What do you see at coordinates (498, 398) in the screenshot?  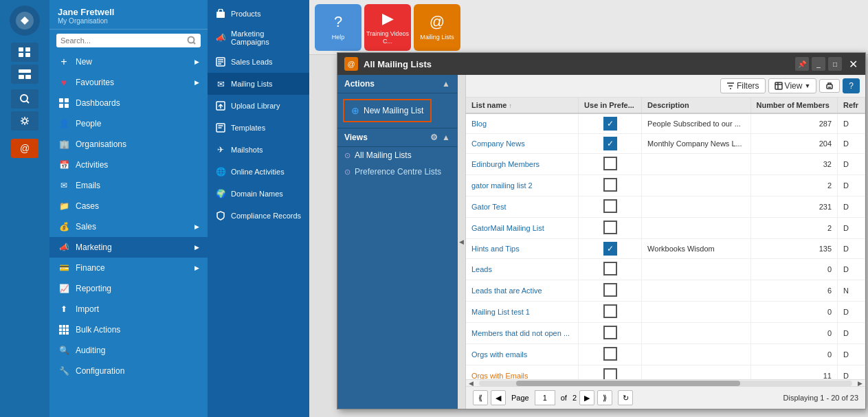 I see `prev-page-button: ◀` at bounding box center [498, 398].